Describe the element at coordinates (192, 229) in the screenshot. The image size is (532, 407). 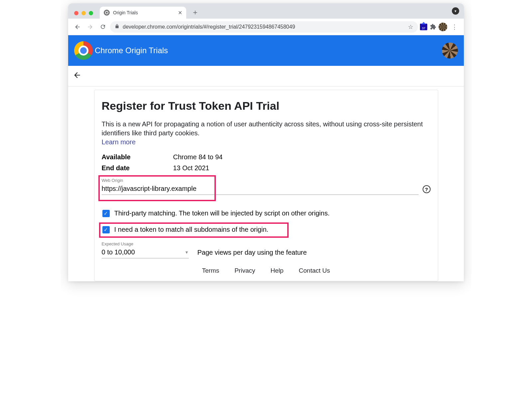
I see `subdomain-label: I need a token to match all subdomains o…` at that location.